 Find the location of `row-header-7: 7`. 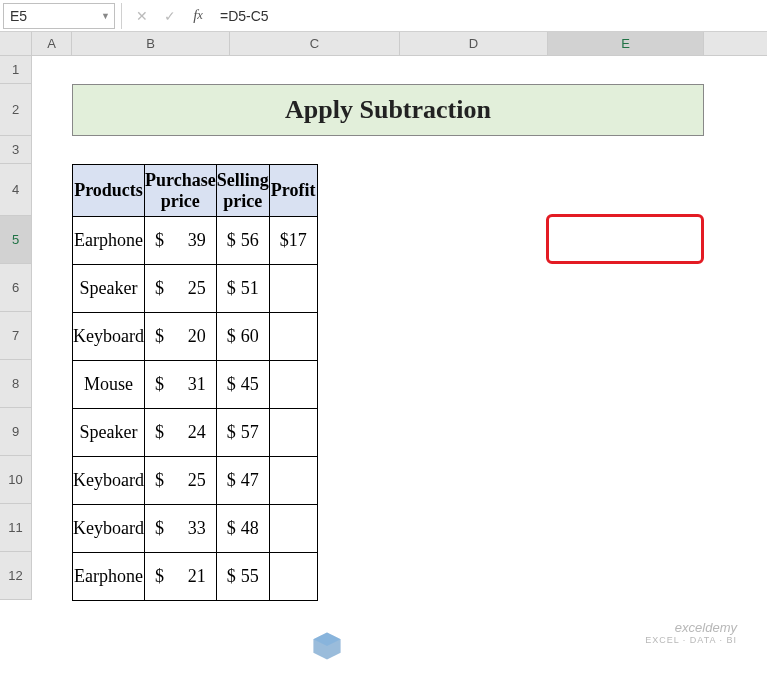

row-header-7: 7 is located at coordinates (16, 336).